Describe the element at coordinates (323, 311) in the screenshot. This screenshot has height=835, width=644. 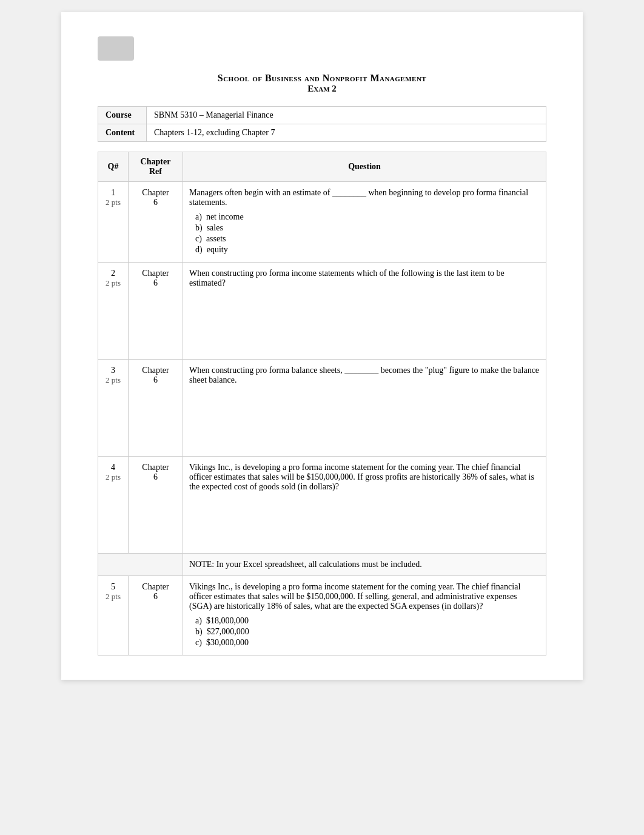
I see `table-row: 2 2 pts Chapter 6 When constructing pro …` at that location.